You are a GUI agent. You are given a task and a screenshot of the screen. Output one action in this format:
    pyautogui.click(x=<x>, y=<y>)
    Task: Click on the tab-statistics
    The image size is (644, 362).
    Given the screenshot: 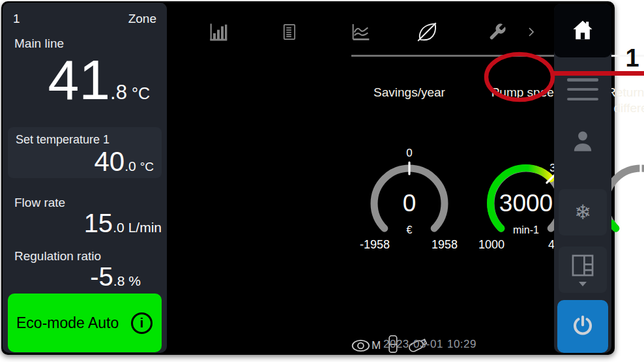 What is the action you would take?
    pyautogui.click(x=218, y=33)
    